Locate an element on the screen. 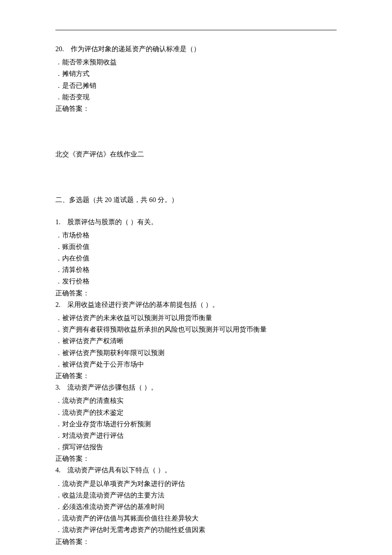 This screenshot has width=392, height=555. question-stem: 3. 流动资产评估步骤包括（ ）。 is located at coordinates (107, 387).